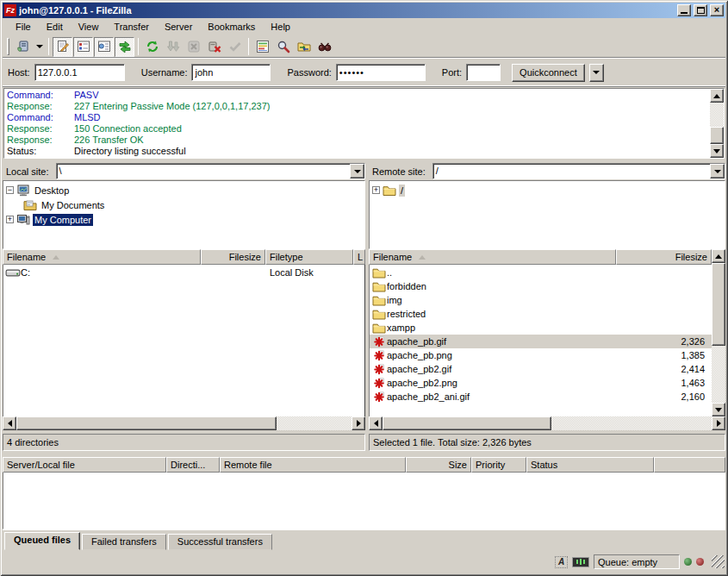 Image resolution: width=728 pixels, height=576 pixels. Describe the element at coordinates (9, 423) in the screenshot. I see `arrow-left-icon` at that location.